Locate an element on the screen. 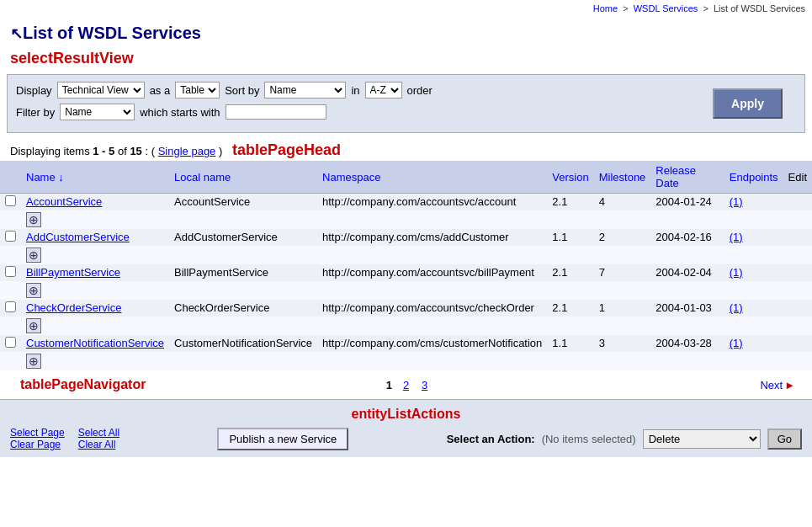 Image resolution: width=812 pixels, height=527 pixels. col-release-date-link: Release Date is located at coordinates (676, 177).